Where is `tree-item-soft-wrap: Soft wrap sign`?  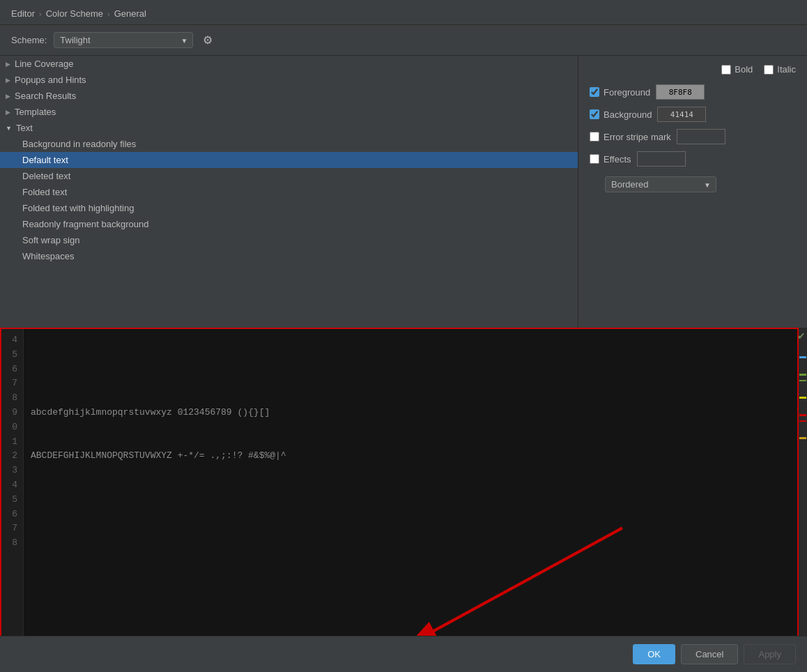 tree-item-soft-wrap: Soft wrap sign is located at coordinates (289, 240).